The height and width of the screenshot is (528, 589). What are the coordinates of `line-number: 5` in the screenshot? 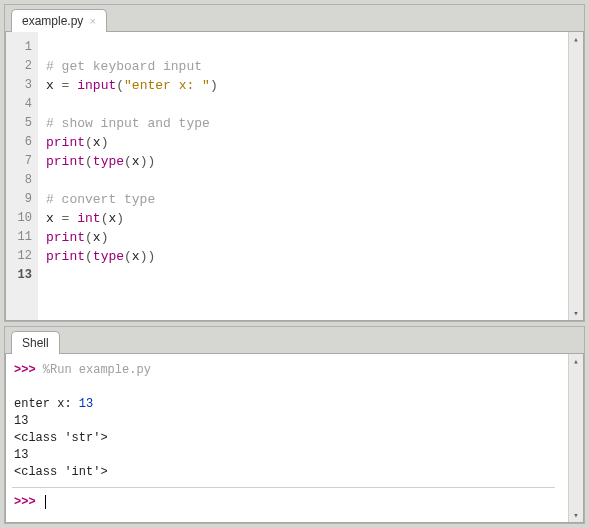 It's located at (23, 124).